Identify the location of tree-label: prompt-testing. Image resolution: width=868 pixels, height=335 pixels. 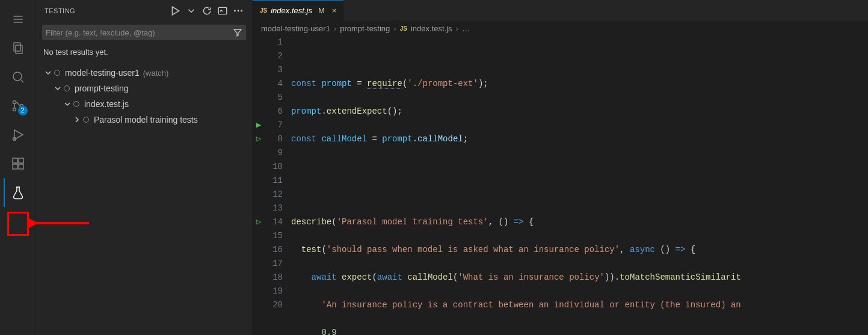
(101, 88).